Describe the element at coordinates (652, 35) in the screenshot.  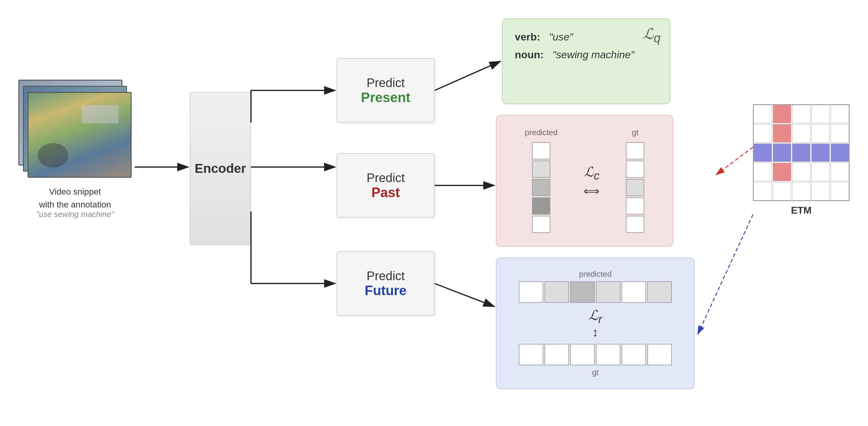
I see `loss-q-label: ℒq` at that location.